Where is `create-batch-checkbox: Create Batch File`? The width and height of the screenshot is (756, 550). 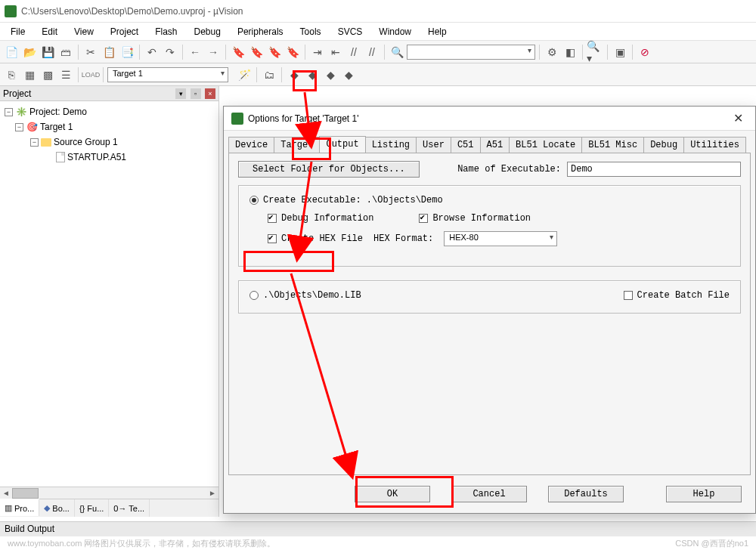 create-batch-checkbox: Create Batch File is located at coordinates (677, 295).